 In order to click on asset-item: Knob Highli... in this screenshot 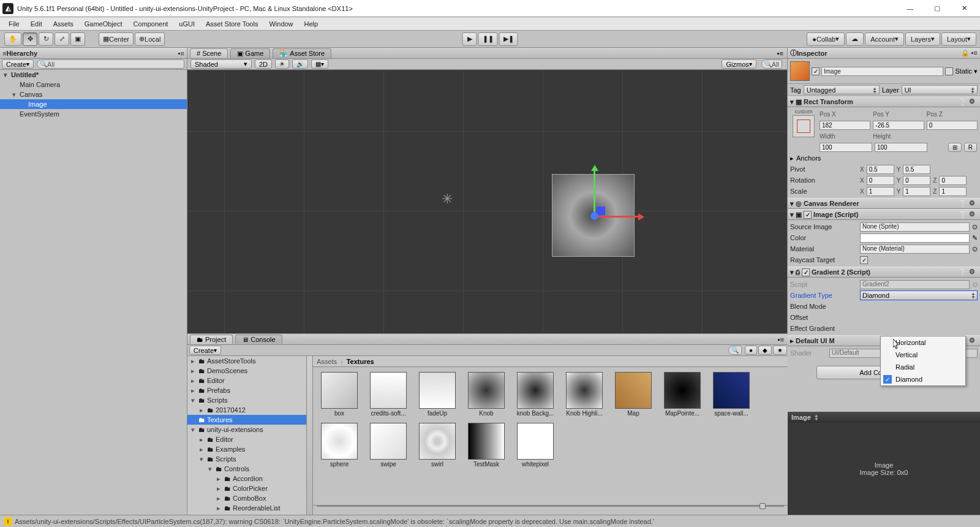, I will do `click(584, 395)`.